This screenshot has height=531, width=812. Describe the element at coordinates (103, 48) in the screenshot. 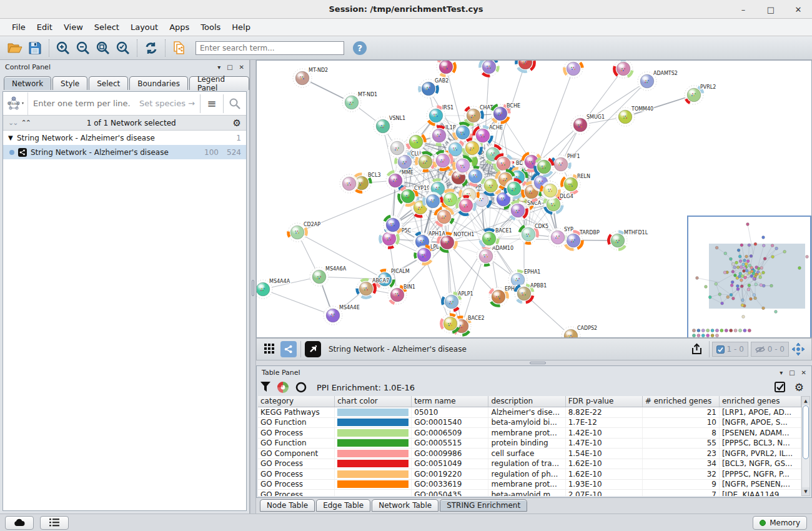

I see `zoom-fit-button` at that location.